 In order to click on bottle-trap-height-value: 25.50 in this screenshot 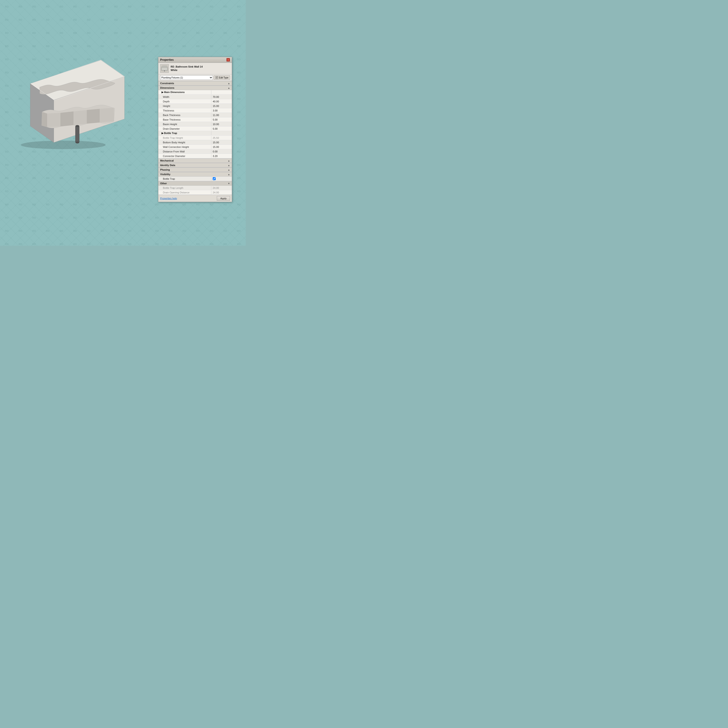, I will do `click(222, 138)`.